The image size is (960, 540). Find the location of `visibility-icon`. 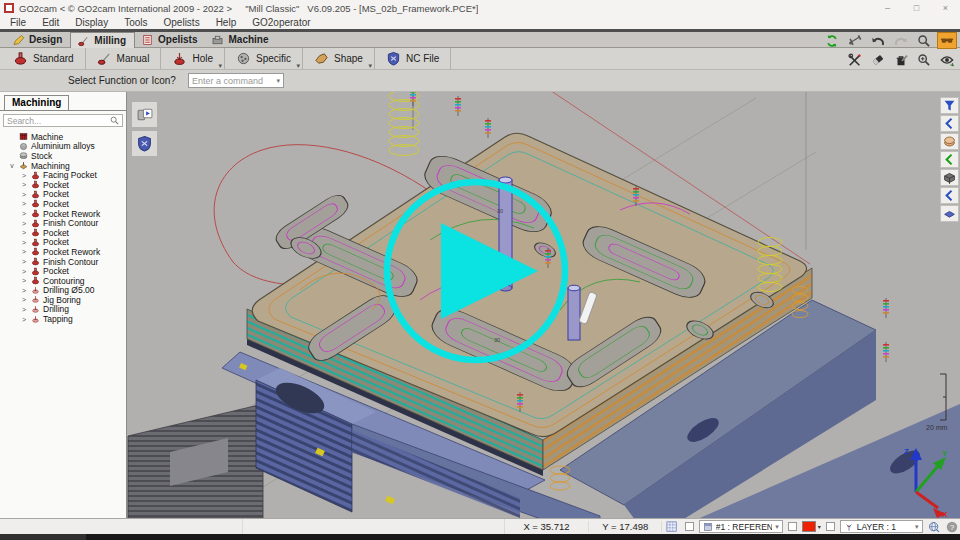

visibility-icon is located at coordinates (947, 60).